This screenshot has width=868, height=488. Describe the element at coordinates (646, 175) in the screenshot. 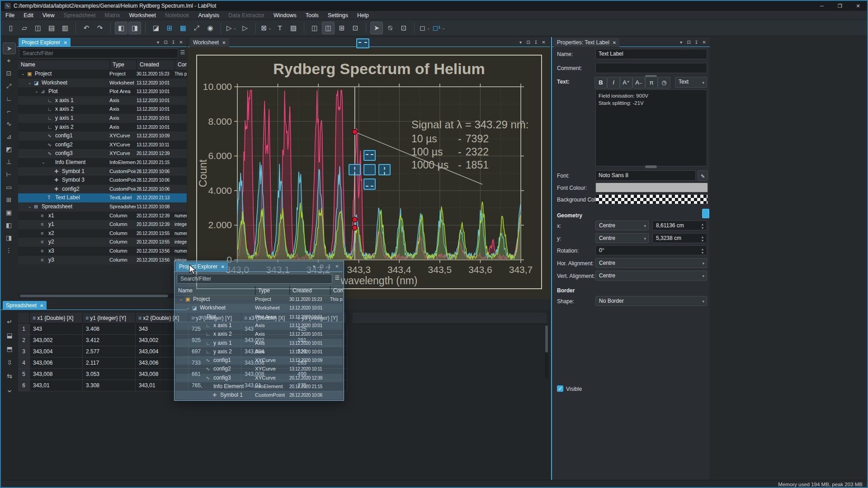

I see `font-field: Noto Sans 8` at that location.